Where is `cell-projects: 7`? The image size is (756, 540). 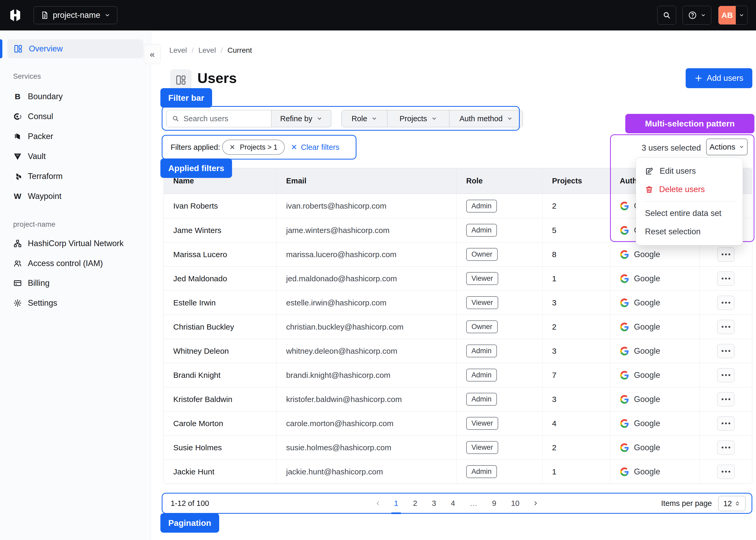 cell-projects: 7 is located at coordinates (576, 375).